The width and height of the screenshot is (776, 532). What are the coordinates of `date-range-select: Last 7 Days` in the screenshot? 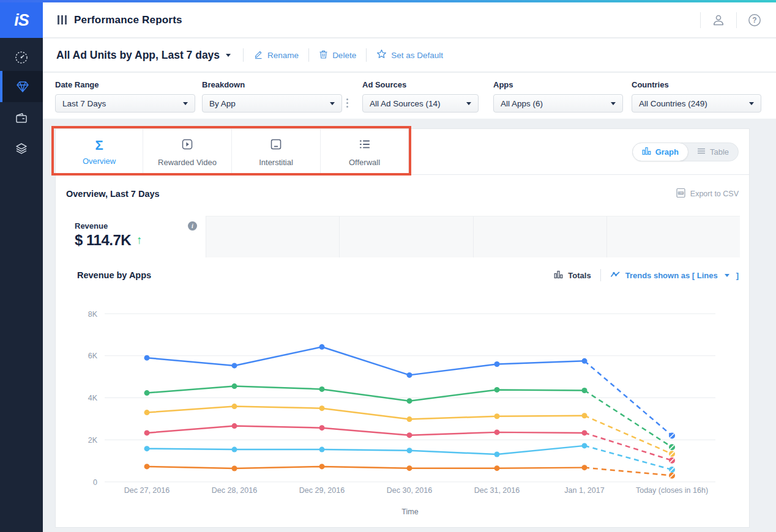 It's located at (125, 103).